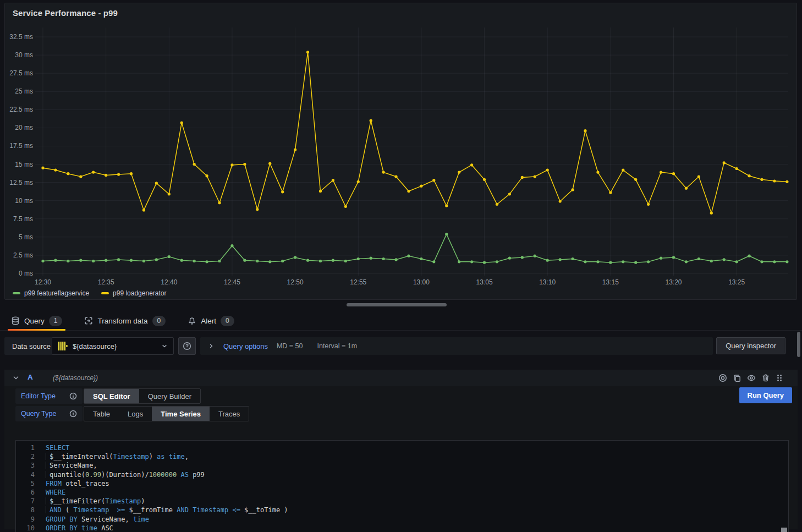 The height and width of the screenshot is (532, 802). Describe the element at coordinates (25, 484) in the screenshot. I see `line-number: 5` at that location.